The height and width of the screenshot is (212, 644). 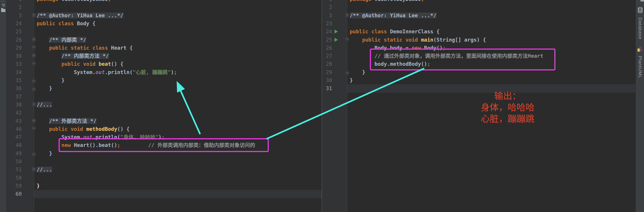 What do you see at coordinates (642, 1) in the screenshot?
I see `partial-tool-icon` at bounding box center [642, 1].